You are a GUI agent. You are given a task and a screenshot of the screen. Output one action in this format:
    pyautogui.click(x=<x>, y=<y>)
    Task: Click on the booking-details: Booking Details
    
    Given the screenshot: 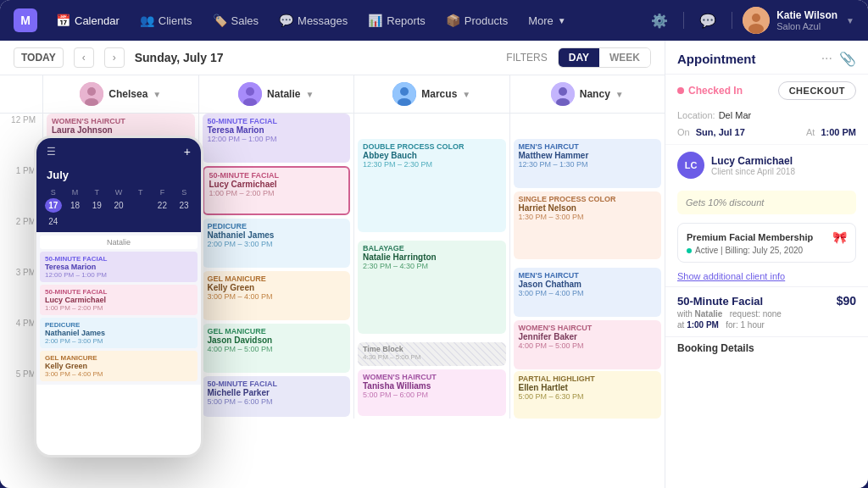 What is the action you would take?
    pyautogui.click(x=766, y=347)
    